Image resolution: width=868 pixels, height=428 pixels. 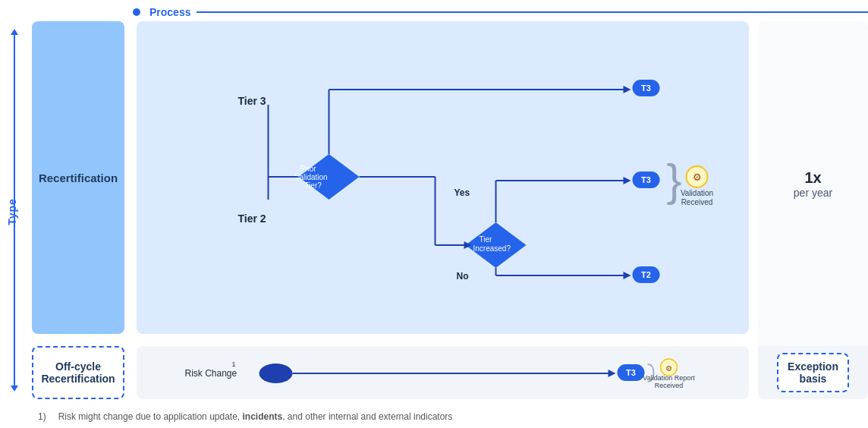 What do you see at coordinates (42, 417) in the screenshot?
I see `footnote-number: 1)` at bounding box center [42, 417].